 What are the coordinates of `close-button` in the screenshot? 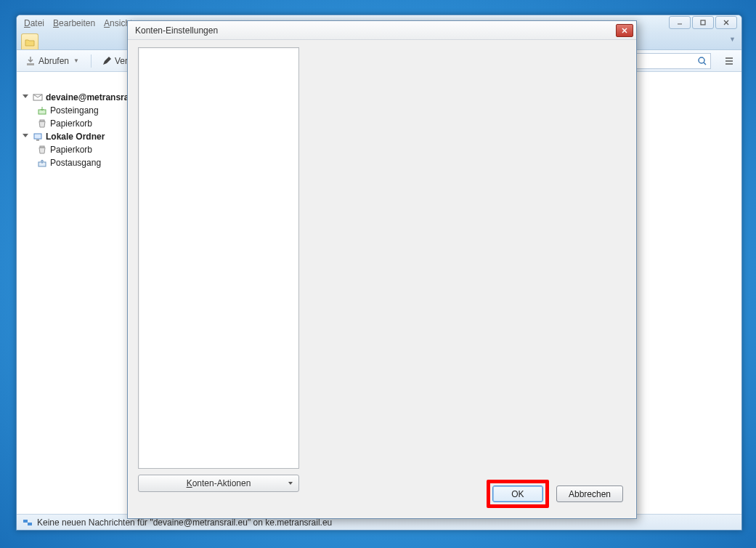 It's located at (726, 23).